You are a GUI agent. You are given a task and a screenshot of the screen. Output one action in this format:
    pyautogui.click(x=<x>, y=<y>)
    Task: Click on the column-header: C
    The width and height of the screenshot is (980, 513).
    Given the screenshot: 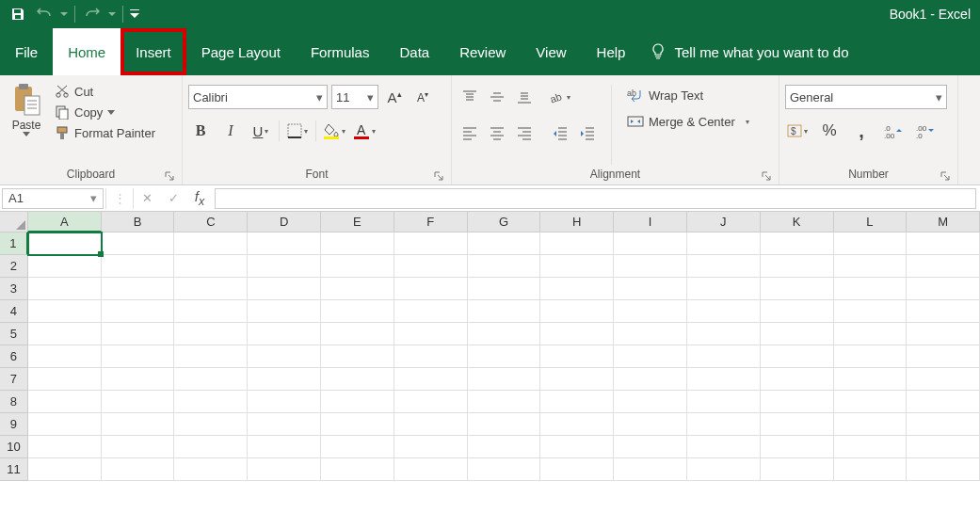 What is the action you would take?
    pyautogui.click(x=211, y=222)
    